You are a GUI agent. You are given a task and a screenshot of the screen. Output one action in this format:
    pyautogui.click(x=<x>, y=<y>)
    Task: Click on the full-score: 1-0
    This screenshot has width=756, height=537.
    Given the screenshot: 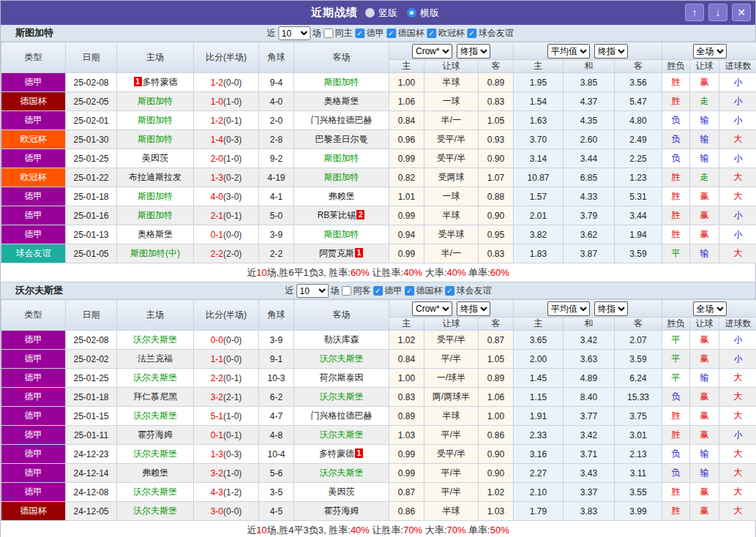 What is the action you would take?
    pyautogui.click(x=217, y=102)
    